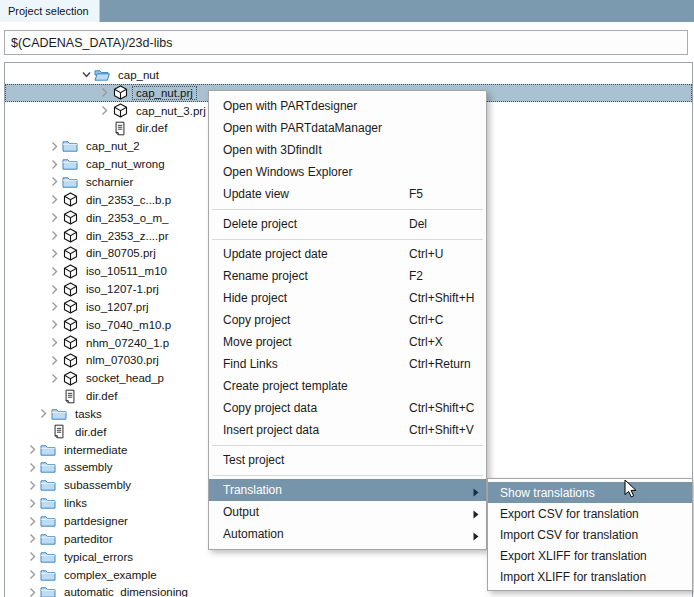 This screenshot has height=597, width=694. Describe the element at coordinates (476, 515) in the screenshot. I see `submenu-arrow-icon` at that location.